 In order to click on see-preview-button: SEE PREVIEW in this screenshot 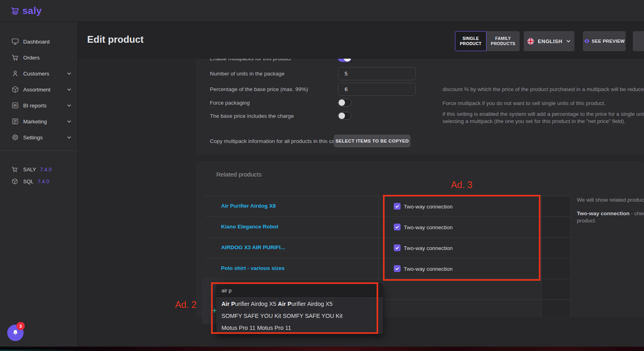, I will do `click(604, 41)`.